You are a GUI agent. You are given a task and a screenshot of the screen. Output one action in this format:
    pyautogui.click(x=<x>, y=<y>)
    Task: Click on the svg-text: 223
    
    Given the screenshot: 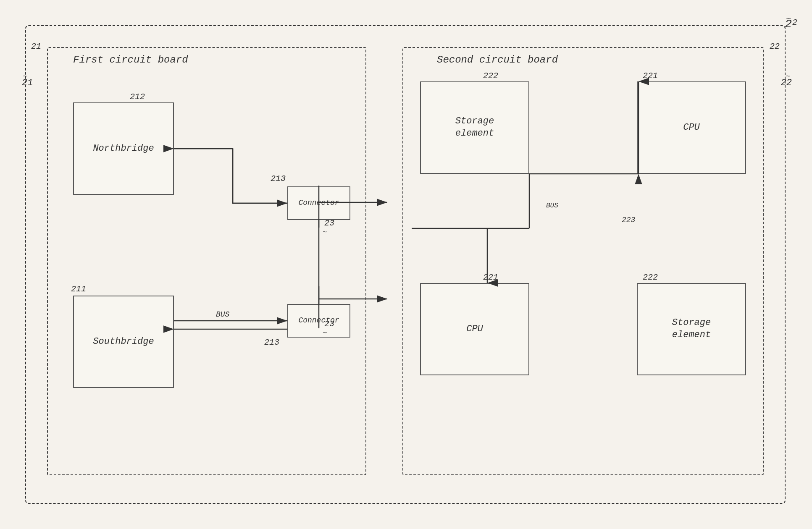 What is the action you would take?
    pyautogui.click(x=628, y=220)
    